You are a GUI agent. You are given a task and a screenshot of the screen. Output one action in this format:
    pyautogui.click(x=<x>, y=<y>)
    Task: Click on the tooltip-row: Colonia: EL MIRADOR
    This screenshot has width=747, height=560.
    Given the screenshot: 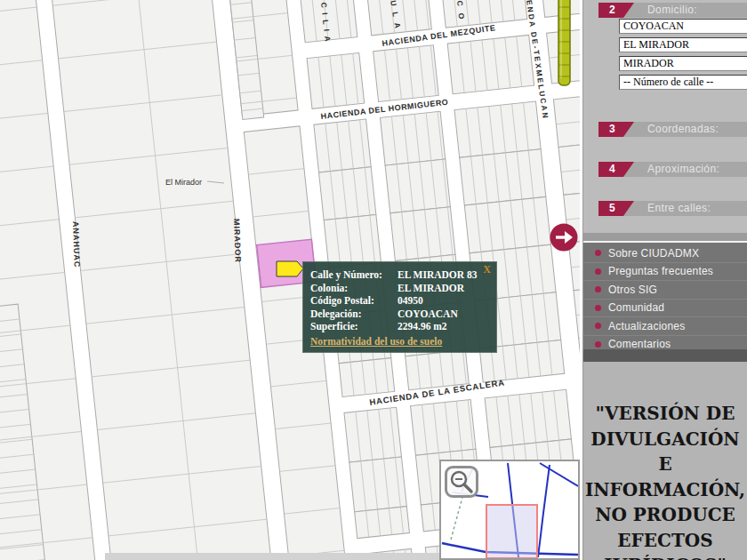 What is the action you would take?
    pyautogui.click(x=400, y=288)
    